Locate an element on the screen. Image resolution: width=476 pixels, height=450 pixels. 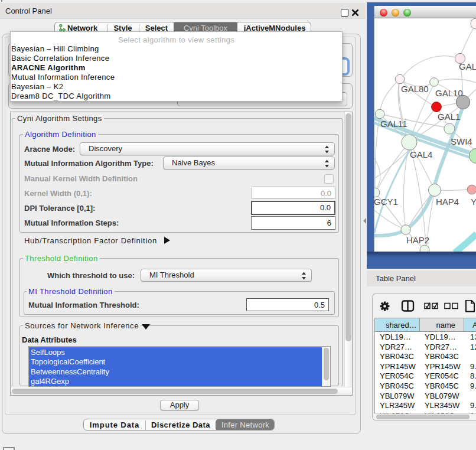
svg-text: GAL11 is located at coordinates (394, 124).